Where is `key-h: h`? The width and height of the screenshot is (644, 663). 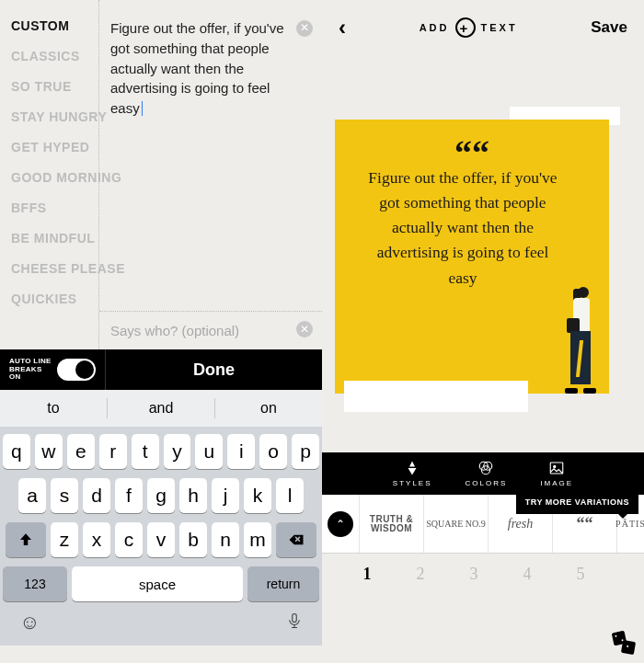 key-h: h is located at coordinates (193, 496).